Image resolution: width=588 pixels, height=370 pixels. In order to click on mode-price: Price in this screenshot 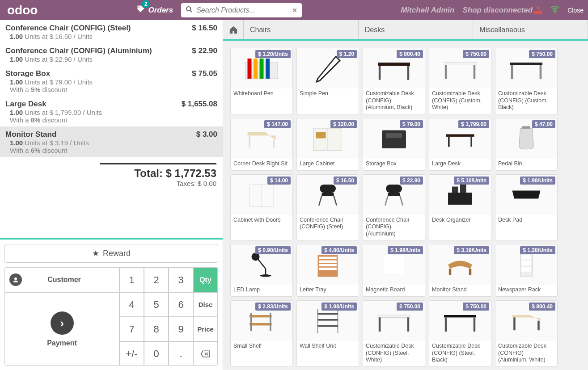, I will do `click(206, 329)`.